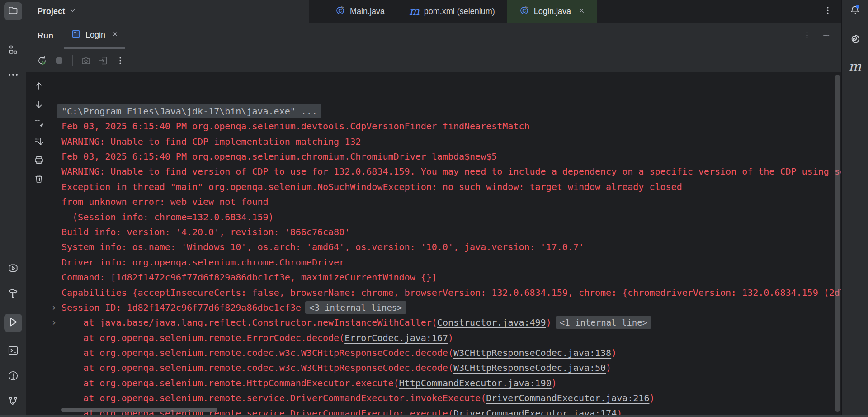 Image resolution: width=868 pixels, height=417 pixels. What do you see at coordinates (139, 410) in the screenshot?
I see `horizontal-scrollbar` at bounding box center [139, 410].